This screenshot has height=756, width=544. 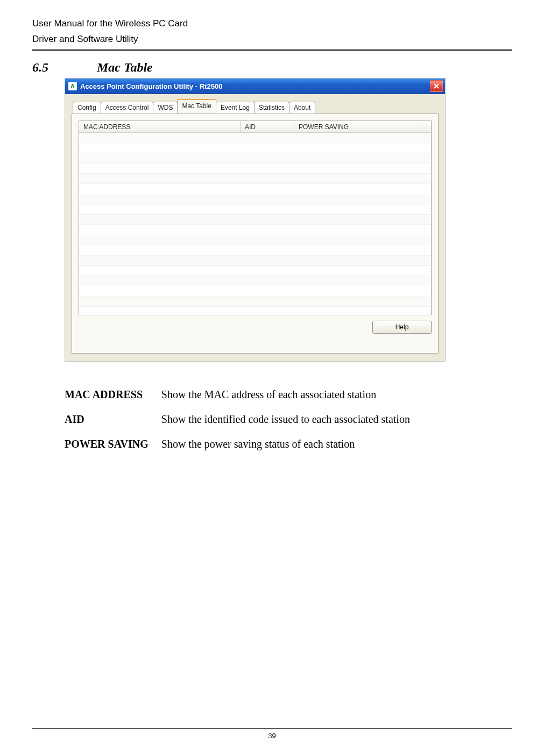 I want to click on tab-config: Config, so click(x=87, y=108).